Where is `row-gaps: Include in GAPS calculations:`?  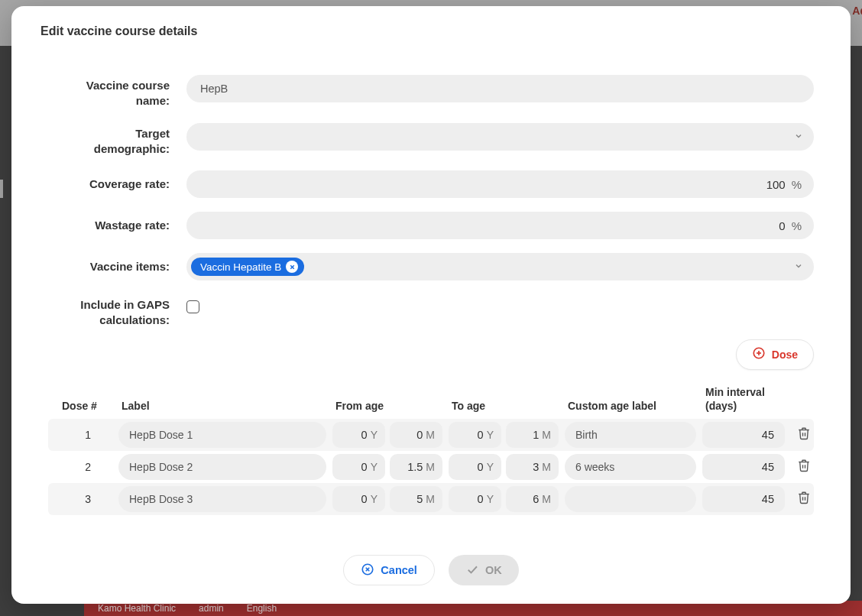 row-gaps: Include in GAPS calculations: is located at coordinates (437, 312).